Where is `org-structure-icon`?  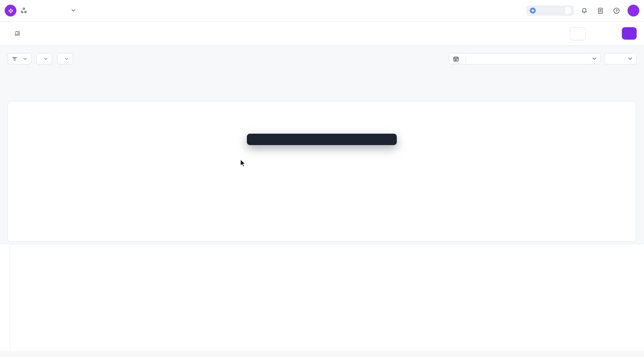
org-structure-icon is located at coordinates (24, 10).